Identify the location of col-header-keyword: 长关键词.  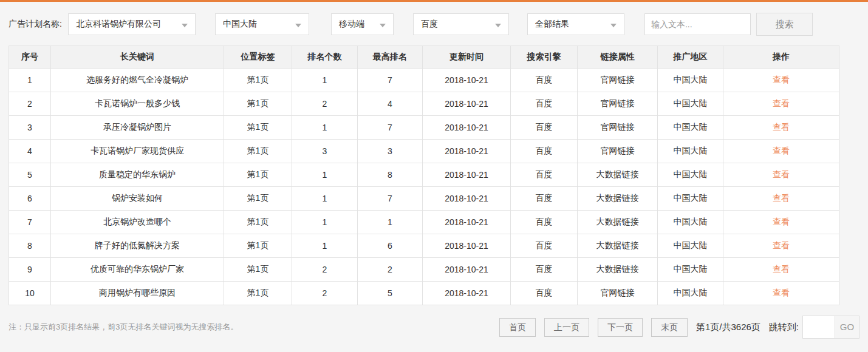
(137, 57).